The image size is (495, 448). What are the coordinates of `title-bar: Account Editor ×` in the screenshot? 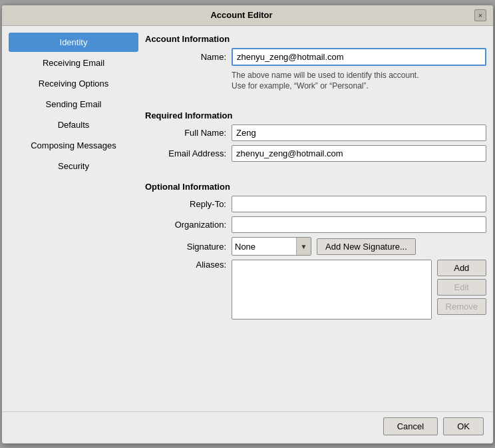 It's located at (248, 16).